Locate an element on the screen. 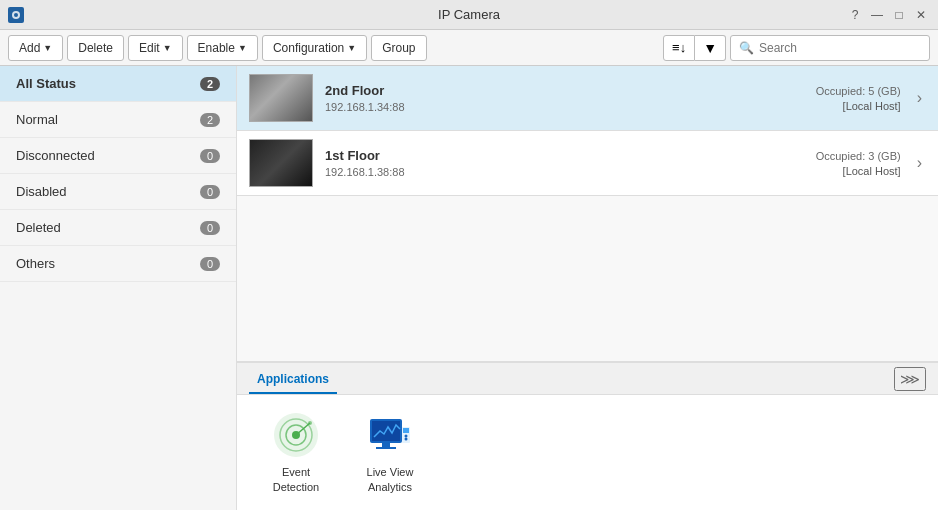 The width and height of the screenshot is (938, 510). camera-item-cam2: 1st Floor 192.168.1.38:88 Occupied: 3 (G… is located at coordinates (588, 164).